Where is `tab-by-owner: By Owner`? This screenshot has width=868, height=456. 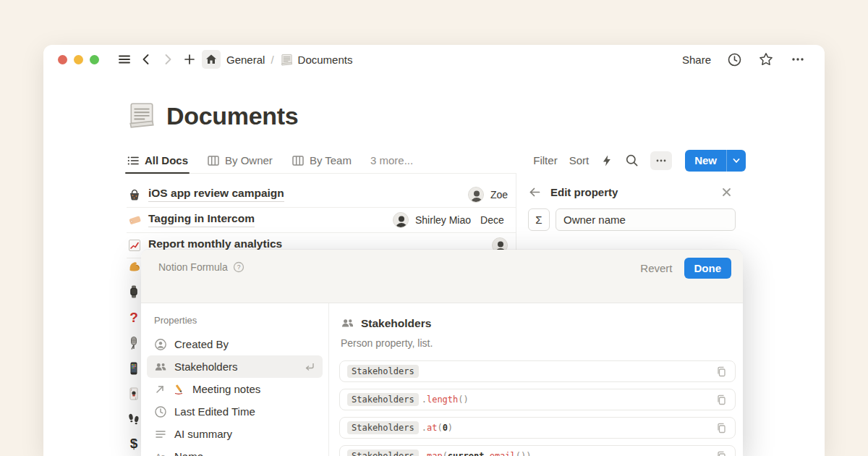
tab-by-owner: By Owner is located at coordinates (240, 161).